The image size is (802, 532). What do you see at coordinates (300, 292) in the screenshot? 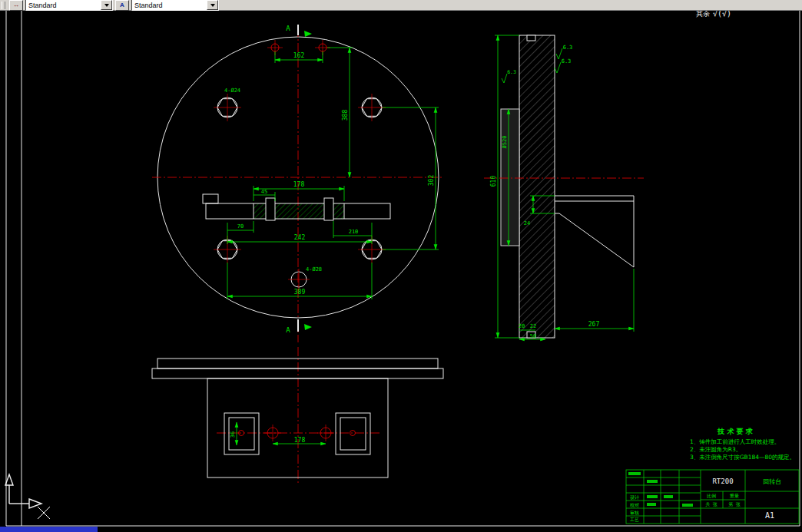
I see `dim-389: 389` at bounding box center [300, 292].